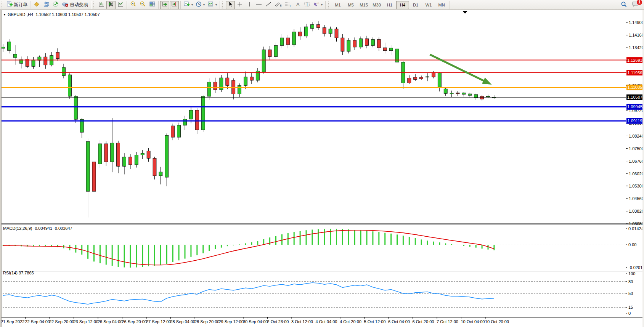 Image resolution: width=644 pixels, height=327 pixels. Describe the element at coordinates (624, 5) in the screenshot. I see `search-button` at that location.